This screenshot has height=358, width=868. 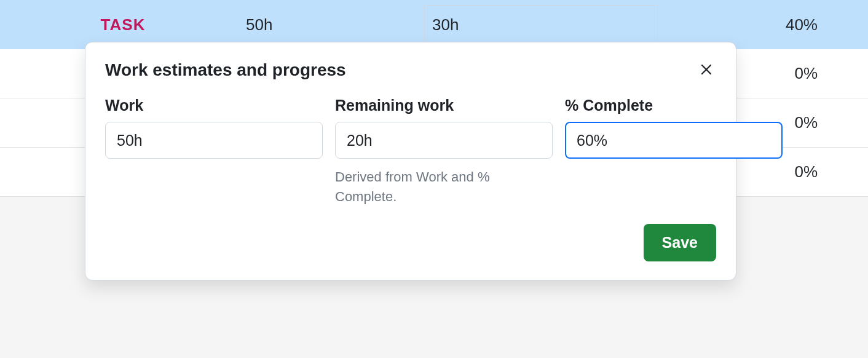 What do you see at coordinates (214, 106) in the screenshot?
I see `work-label: Work` at bounding box center [214, 106].